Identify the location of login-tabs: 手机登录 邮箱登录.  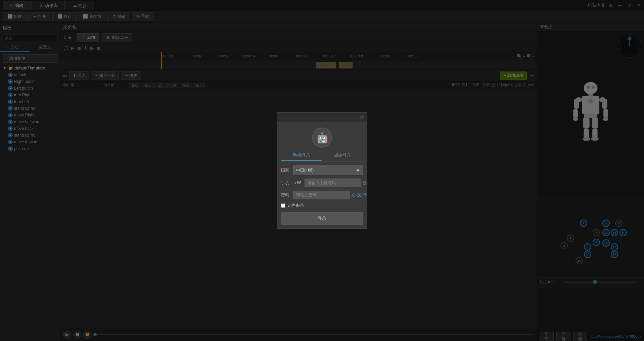
(322, 156).